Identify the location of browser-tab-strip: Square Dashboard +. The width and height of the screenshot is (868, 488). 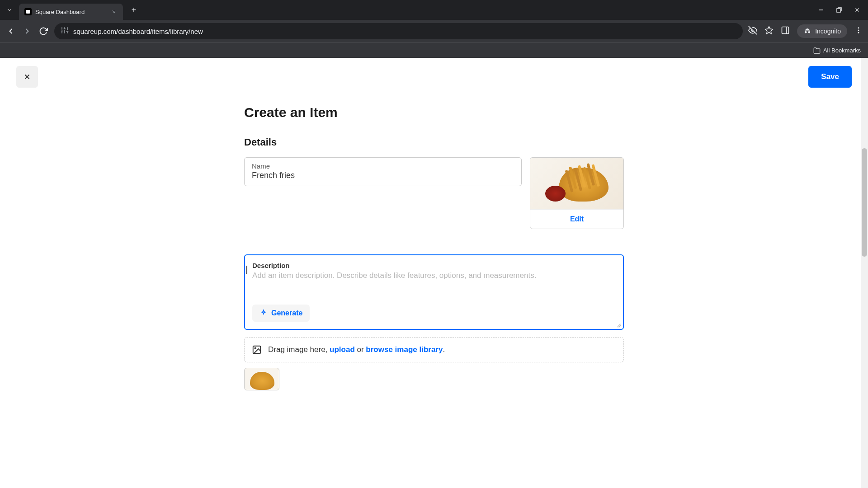
(434, 10).